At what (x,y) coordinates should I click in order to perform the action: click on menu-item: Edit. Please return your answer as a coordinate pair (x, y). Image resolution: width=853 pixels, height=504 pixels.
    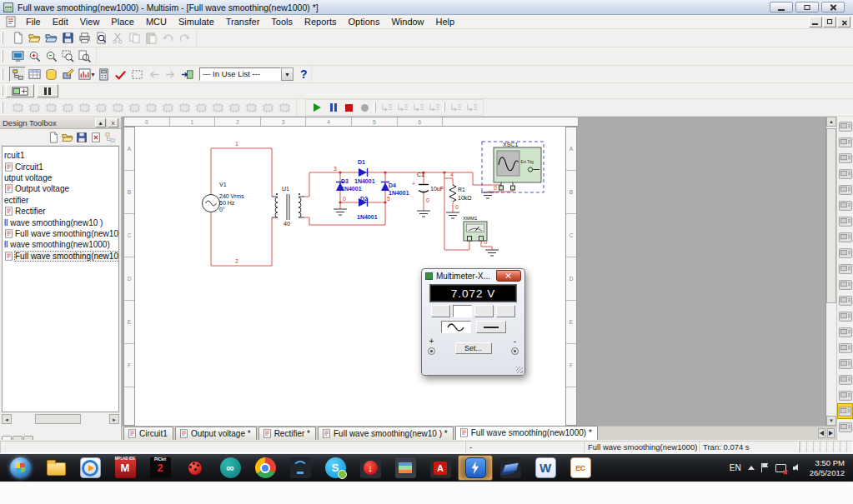
    Looking at the image, I should click on (60, 22).